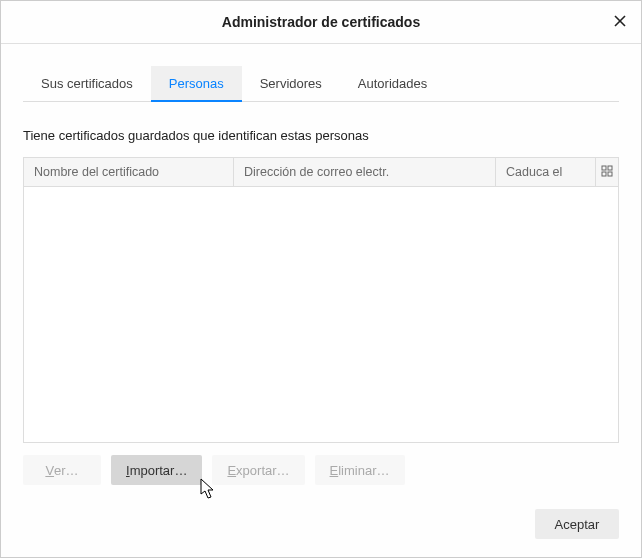 Image resolution: width=642 pixels, height=558 pixels. I want to click on table-header: Nombre del certificado Dirección de corr…, so click(321, 172).